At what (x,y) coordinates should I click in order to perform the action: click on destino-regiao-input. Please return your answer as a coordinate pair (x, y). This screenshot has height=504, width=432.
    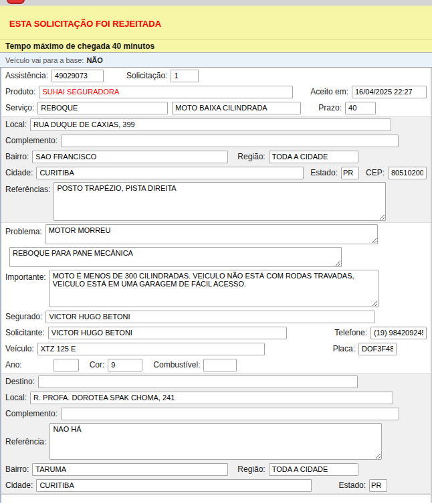
    Looking at the image, I should click on (314, 470).